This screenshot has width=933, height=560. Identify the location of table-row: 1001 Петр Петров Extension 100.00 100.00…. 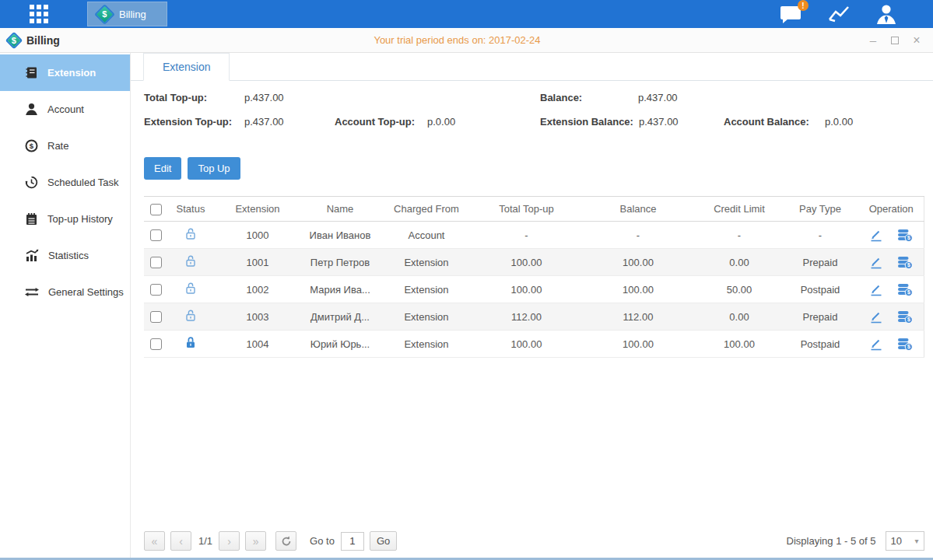
(534, 263).